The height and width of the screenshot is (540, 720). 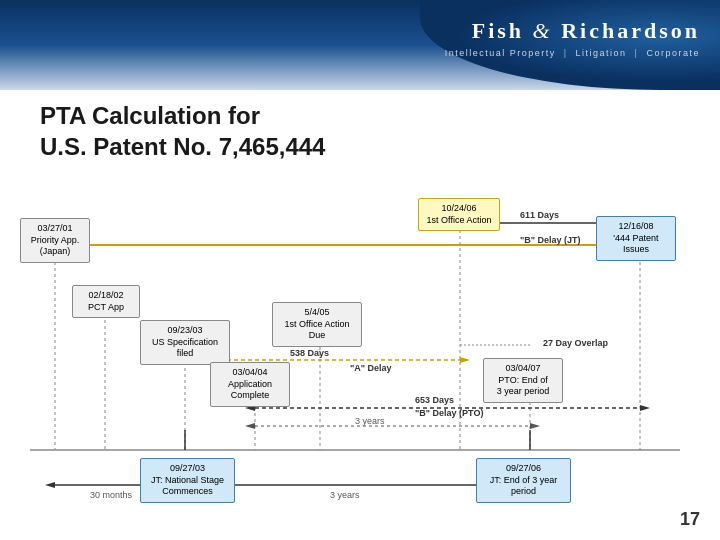 What do you see at coordinates (572, 31) in the screenshot?
I see `firm-name-text: Fish & Richardson` at bounding box center [572, 31].